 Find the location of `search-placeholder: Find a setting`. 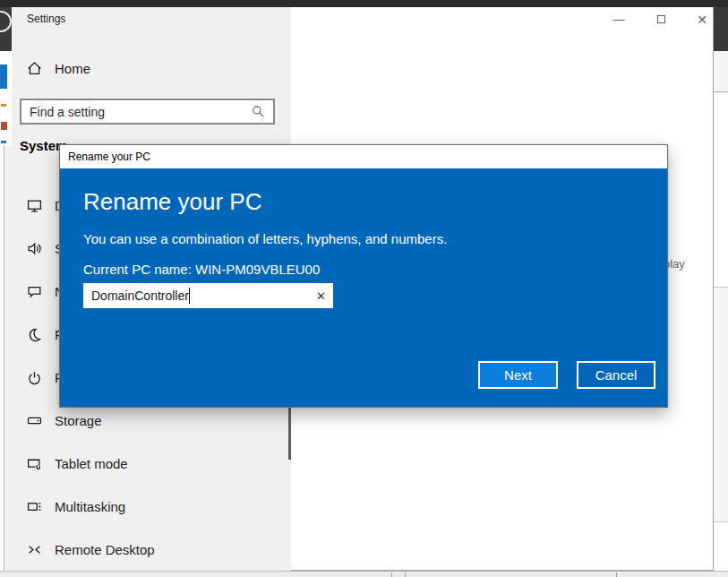

search-placeholder: Find a setting is located at coordinates (136, 112).